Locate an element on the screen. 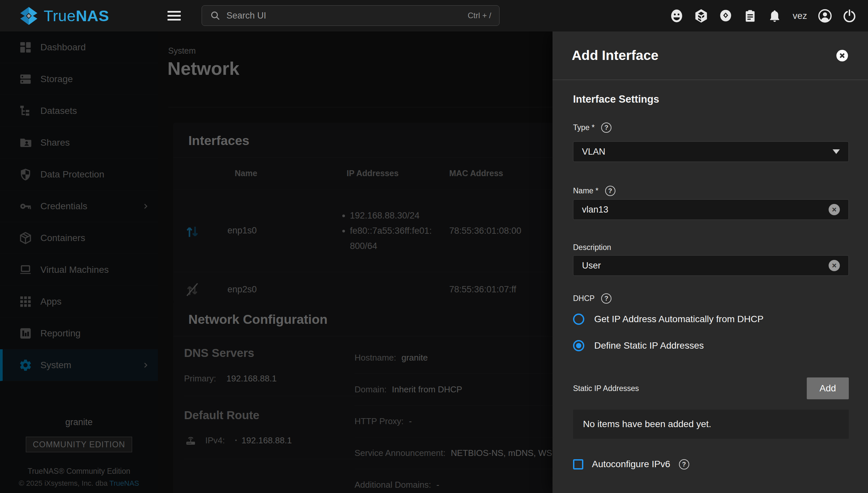 The height and width of the screenshot is (493, 868). top-bar: TrueNAS Ctrl + / is located at coordinates (434, 16).